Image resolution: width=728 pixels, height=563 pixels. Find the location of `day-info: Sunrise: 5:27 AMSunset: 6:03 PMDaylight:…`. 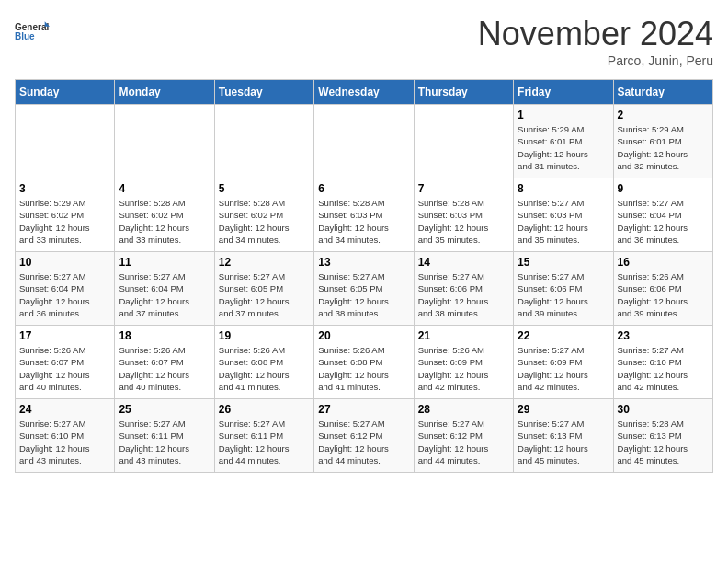

day-info: Sunrise: 5:27 AMSunset: 6:03 PMDaylight:… is located at coordinates (563, 221).